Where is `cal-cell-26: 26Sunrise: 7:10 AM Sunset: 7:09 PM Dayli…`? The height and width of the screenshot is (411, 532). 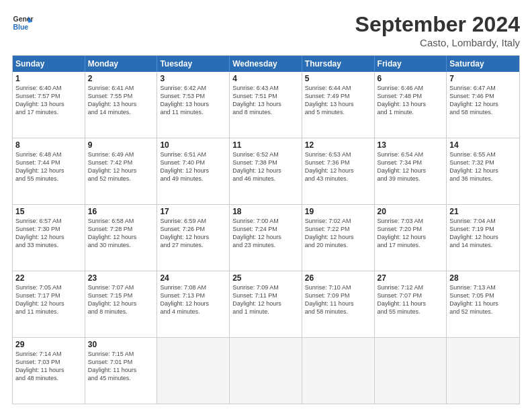 cal-cell-26: 26Sunrise: 7:10 AM Sunset: 7:09 PM Dayli… is located at coordinates (339, 304).